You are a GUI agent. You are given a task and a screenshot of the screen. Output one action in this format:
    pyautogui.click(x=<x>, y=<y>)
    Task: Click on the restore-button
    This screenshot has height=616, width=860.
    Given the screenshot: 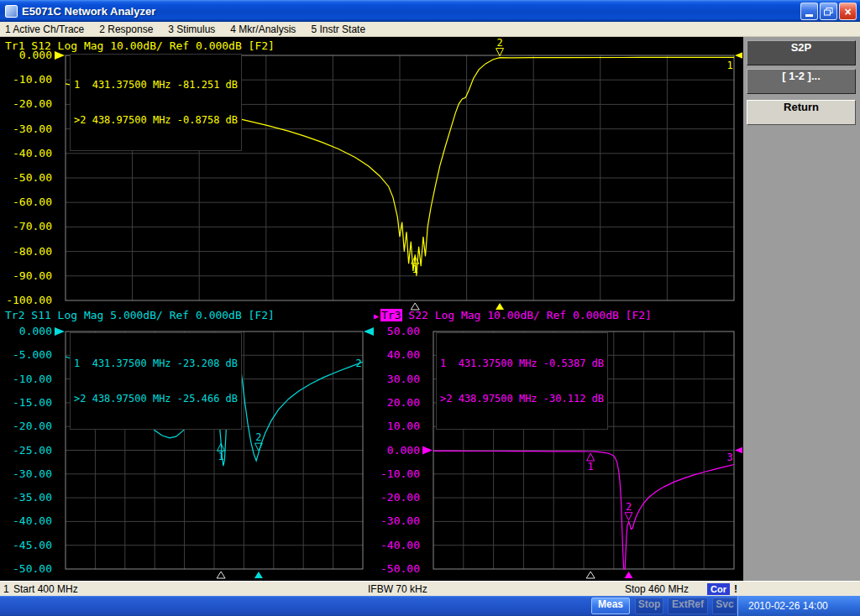 What is the action you would take?
    pyautogui.click(x=828, y=12)
    